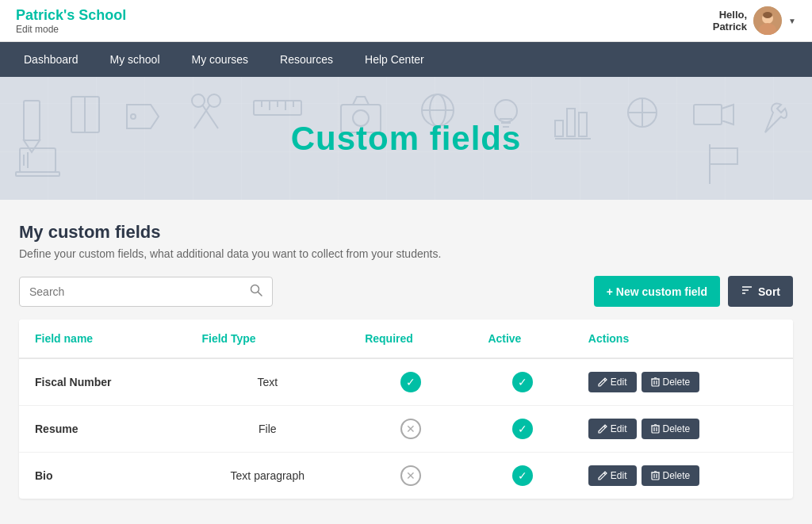 The image size is (812, 524). What do you see at coordinates (760, 292) in the screenshot?
I see `sort-button: Sort` at bounding box center [760, 292].